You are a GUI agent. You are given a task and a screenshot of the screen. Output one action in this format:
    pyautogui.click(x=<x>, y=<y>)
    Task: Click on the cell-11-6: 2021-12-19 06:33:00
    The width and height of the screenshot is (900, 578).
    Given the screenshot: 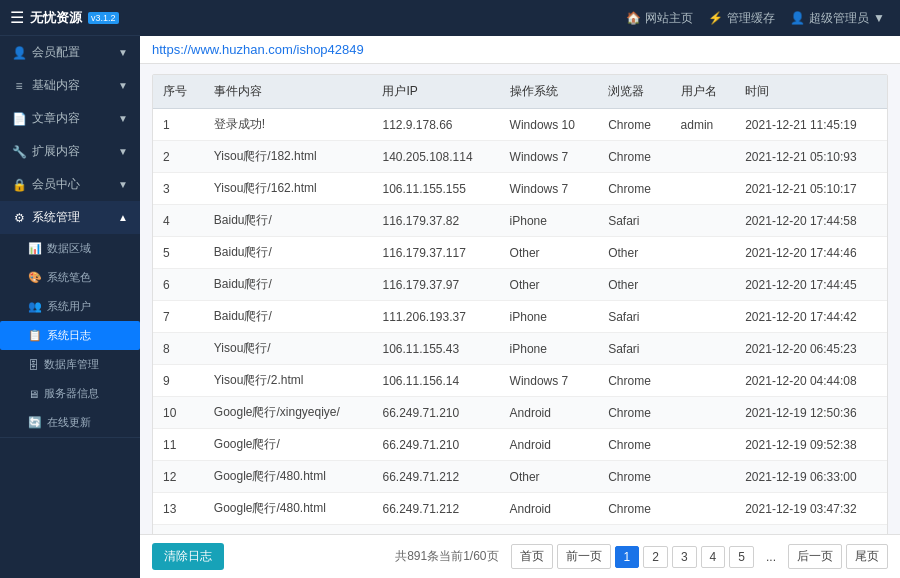 What is the action you would take?
    pyautogui.click(x=811, y=477)
    